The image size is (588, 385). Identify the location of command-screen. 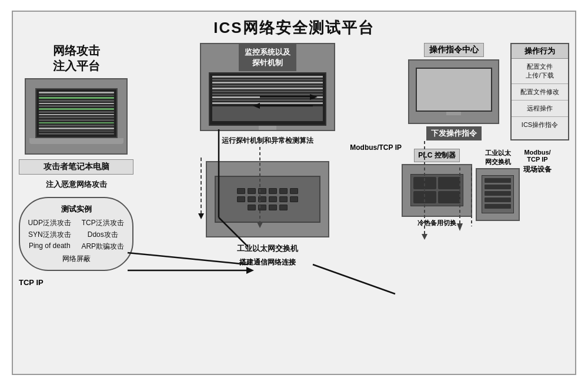
(454, 89).